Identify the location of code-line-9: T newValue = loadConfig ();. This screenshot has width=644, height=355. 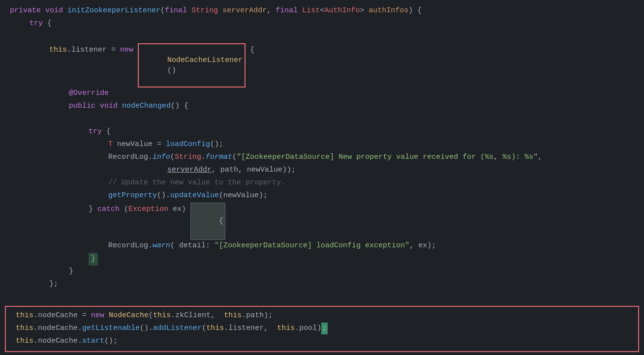
(322, 145).